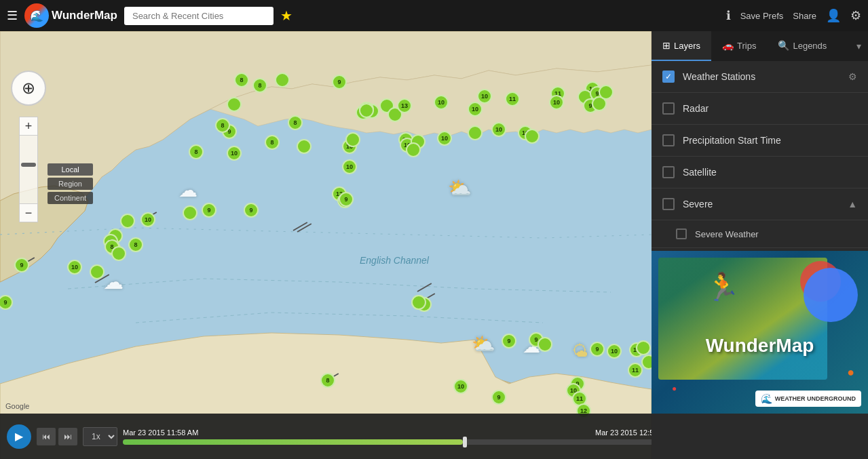 This screenshot has width=868, height=459. What do you see at coordinates (71, 184) in the screenshot?
I see `region-scale-button: Region` at bounding box center [71, 184].